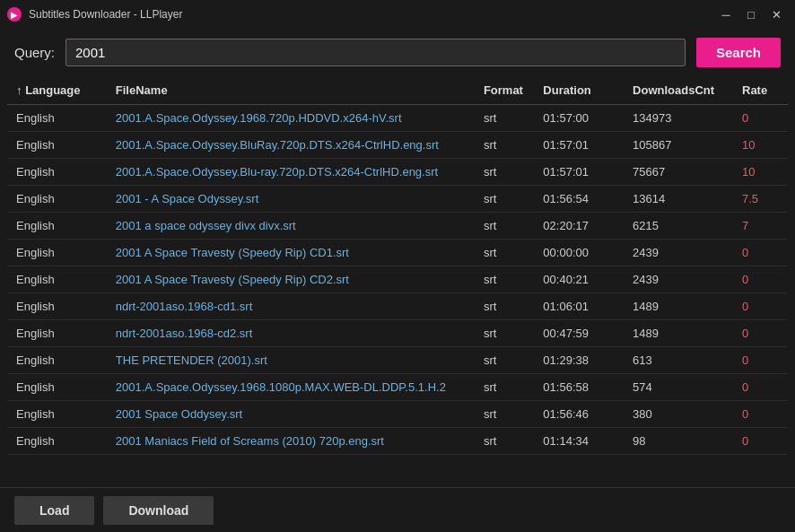 The width and height of the screenshot is (795, 532). What do you see at coordinates (291, 118) in the screenshot?
I see `cell-filename: 2001.A.Space.Odyssey.1968.720p.HDDVD.x26…` at bounding box center [291, 118].